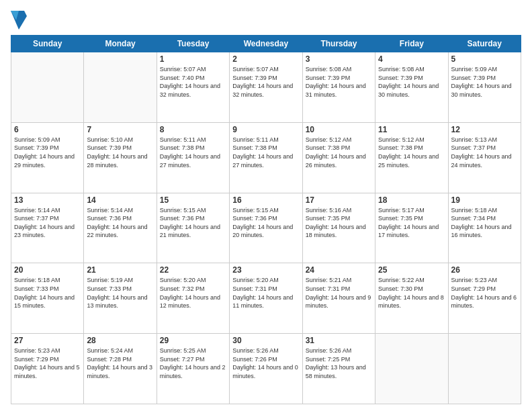 The width and height of the screenshot is (532, 411). Describe the element at coordinates (266, 130) in the screenshot. I see `day-number: 9` at that location.